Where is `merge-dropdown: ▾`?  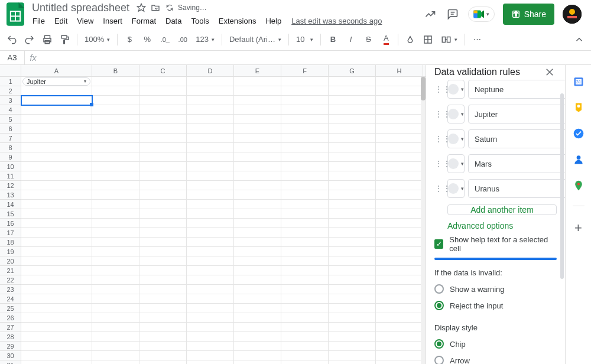
merge-dropdown: ▾ is located at coordinates (449, 40).